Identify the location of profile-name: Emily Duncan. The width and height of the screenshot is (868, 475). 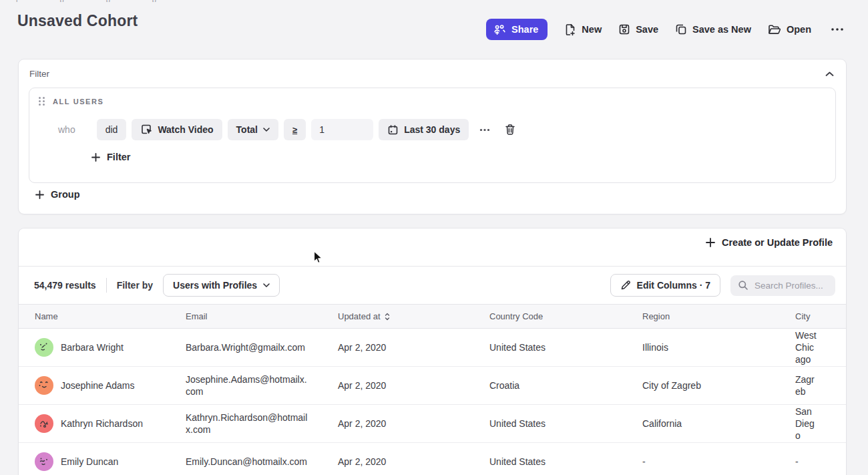
(89, 462).